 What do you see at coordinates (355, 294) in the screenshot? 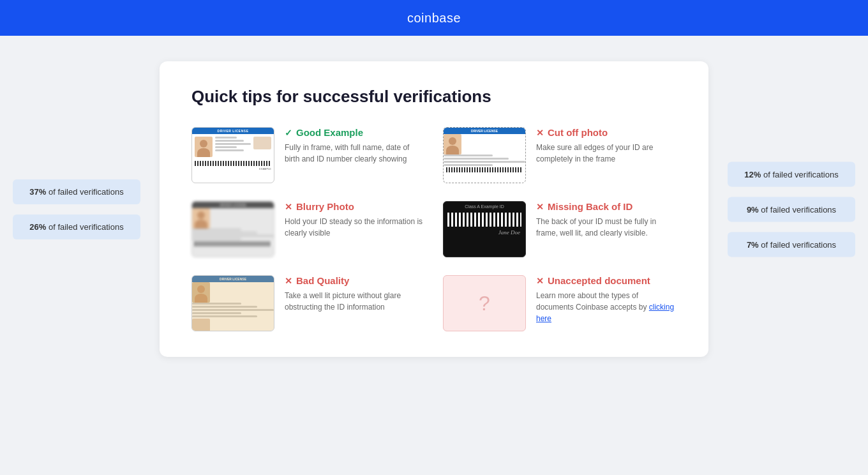
I see `example-text-bad: ✕ Bad Quality Take a well lit picture wi…` at bounding box center [355, 294].